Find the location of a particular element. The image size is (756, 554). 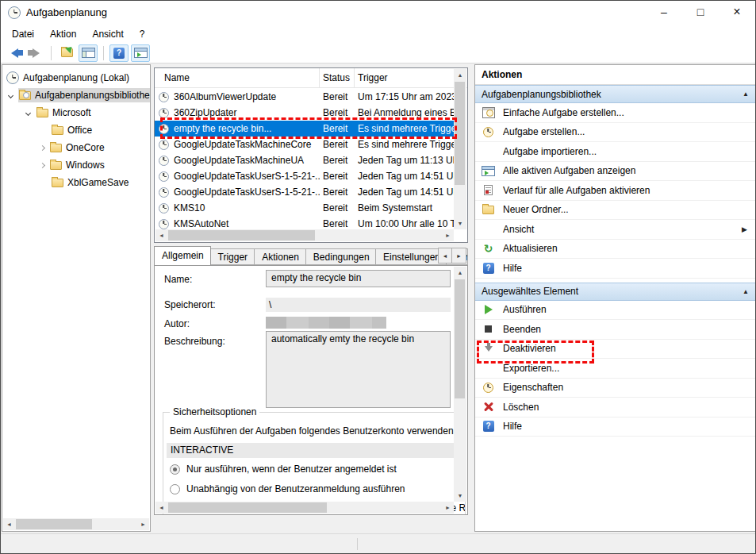

minimize-button: – is located at coordinates (664, 13).